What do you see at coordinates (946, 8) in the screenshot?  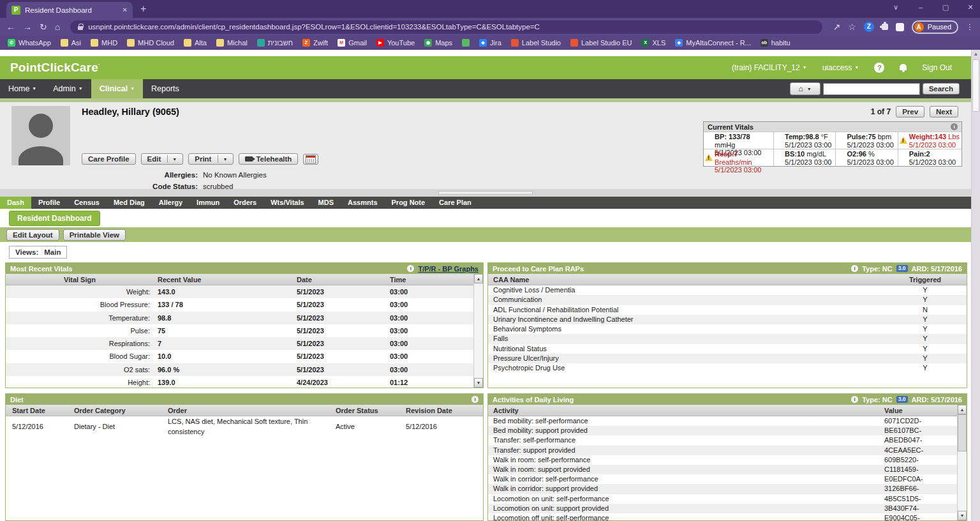 I see `maximize-icon: ▢` at bounding box center [946, 8].